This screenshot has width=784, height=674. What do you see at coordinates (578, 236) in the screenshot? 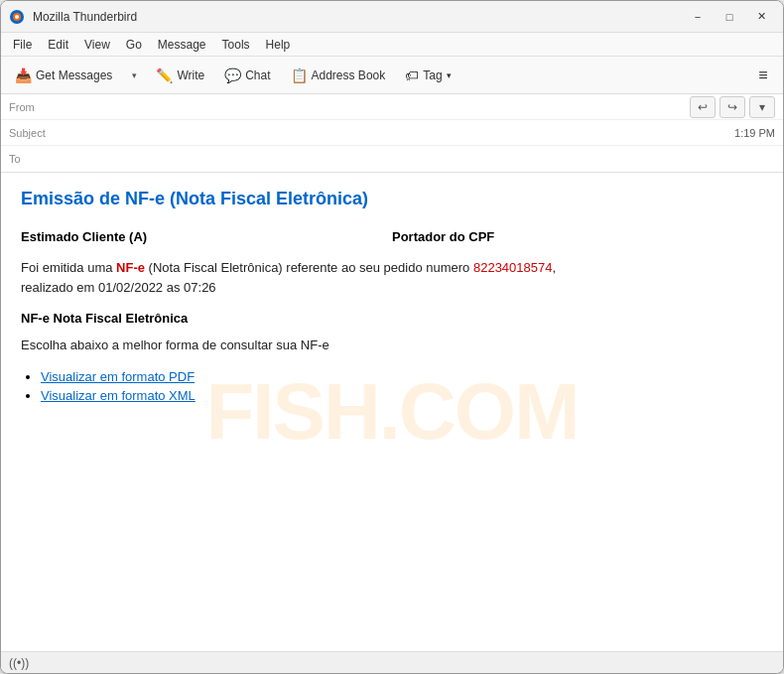
I see `greeting-right: Portador do CPF` at bounding box center [578, 236].